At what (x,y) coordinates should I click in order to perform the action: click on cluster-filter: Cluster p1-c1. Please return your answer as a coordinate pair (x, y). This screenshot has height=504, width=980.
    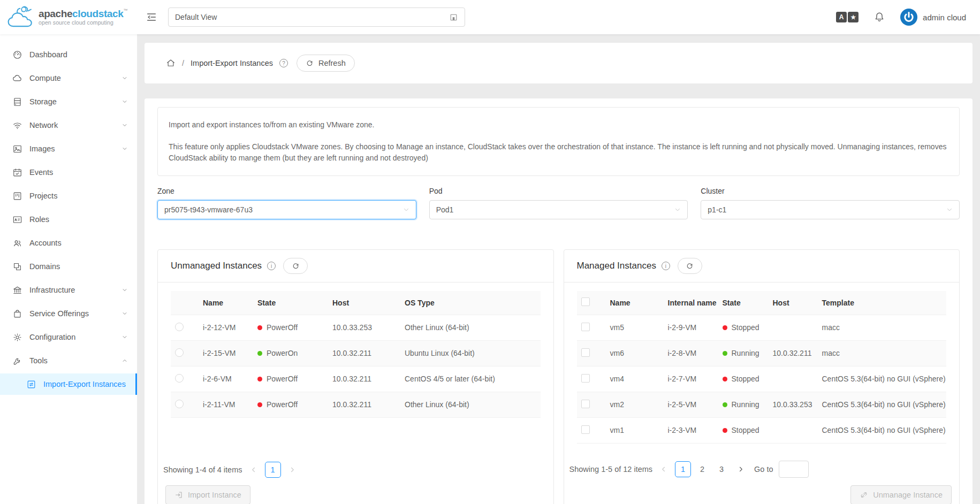
    Looking at the image, I should click on (830, 203).